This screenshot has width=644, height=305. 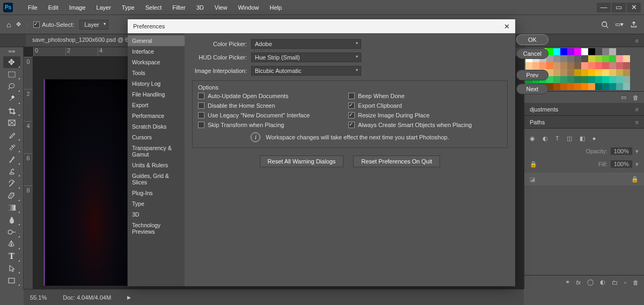 What do you see at coordinates (12, 196) in the screenshot?
I see `eraser-tool` at bounding box center [12, 196].